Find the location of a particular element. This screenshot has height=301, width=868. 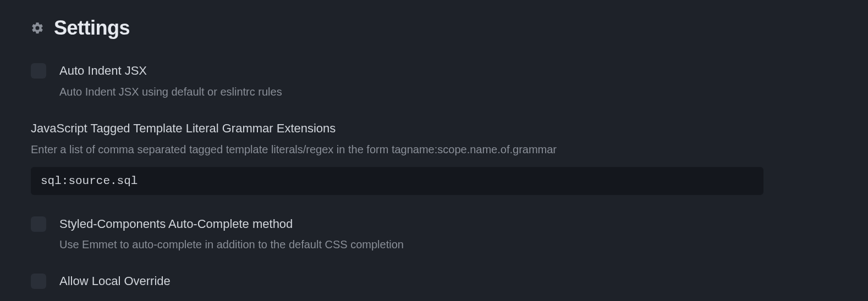

gear-icon is located at coordinates (37, 28).